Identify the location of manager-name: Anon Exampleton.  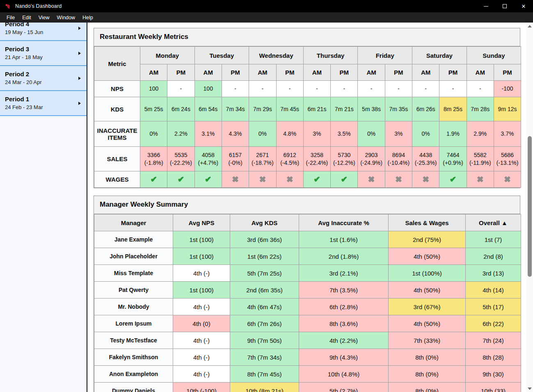
(134, 374).